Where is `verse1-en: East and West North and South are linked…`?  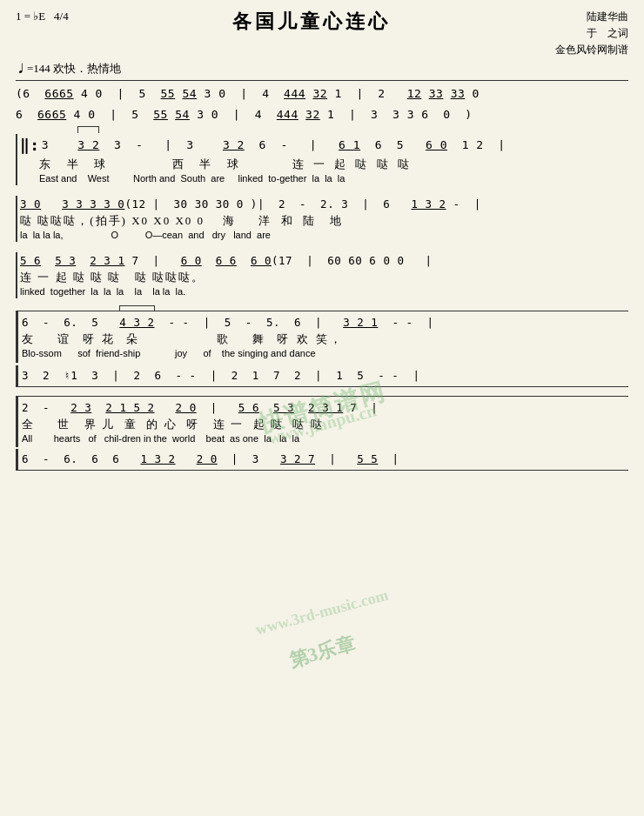 verse1-en: East and West North and South are linked… is located at coordinates (324, 179).